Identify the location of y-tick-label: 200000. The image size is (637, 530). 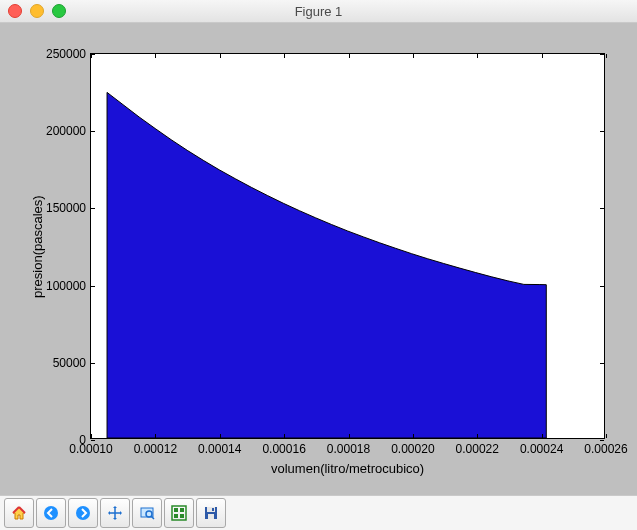
(68, 131).